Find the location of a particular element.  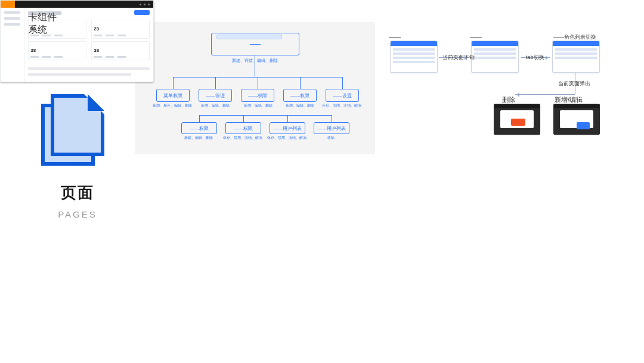

tree-node-actions: 新建、编辑、删除 is located at coordinates (199, 138).